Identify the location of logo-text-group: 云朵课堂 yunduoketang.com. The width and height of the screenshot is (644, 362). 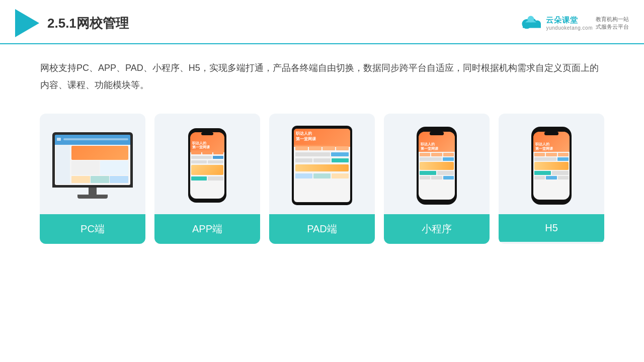
(570, 23).